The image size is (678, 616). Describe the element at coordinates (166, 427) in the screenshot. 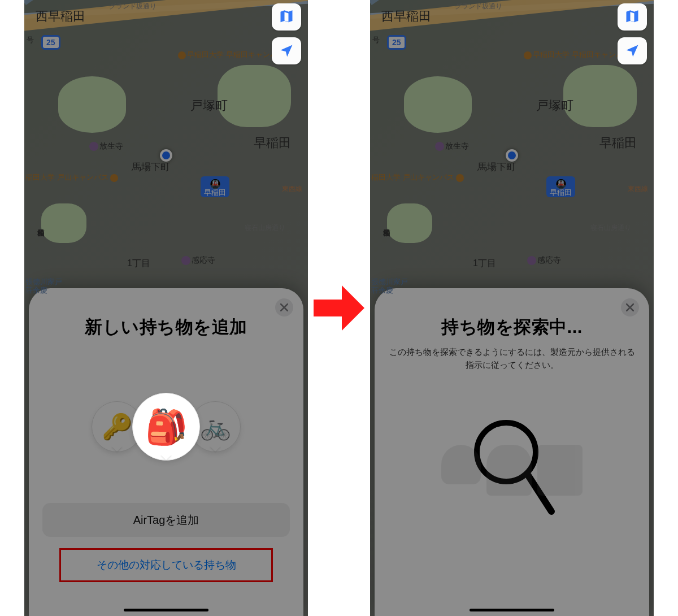

I see `backpack-icon: 🎒` at that location.